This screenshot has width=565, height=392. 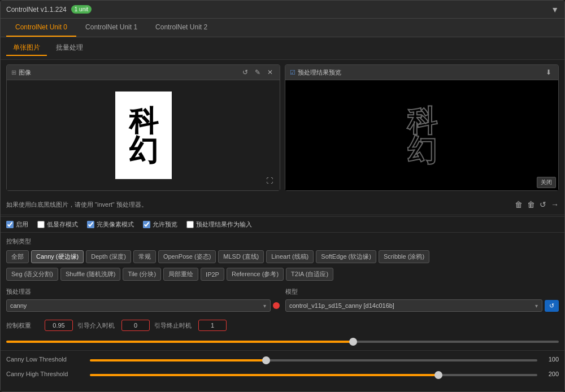 What do you see at coordinates (18, 256) in the screenshot?
I see `ctrl-all: 全部` at bounding box center [18, 256].